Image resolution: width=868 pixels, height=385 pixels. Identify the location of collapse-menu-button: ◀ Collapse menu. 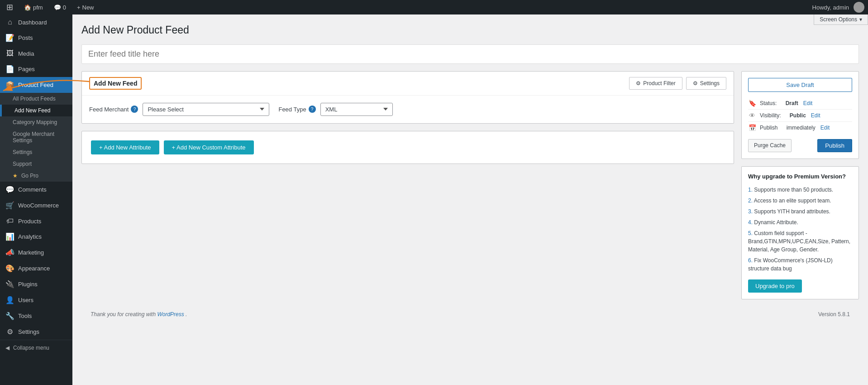
(36, 348).